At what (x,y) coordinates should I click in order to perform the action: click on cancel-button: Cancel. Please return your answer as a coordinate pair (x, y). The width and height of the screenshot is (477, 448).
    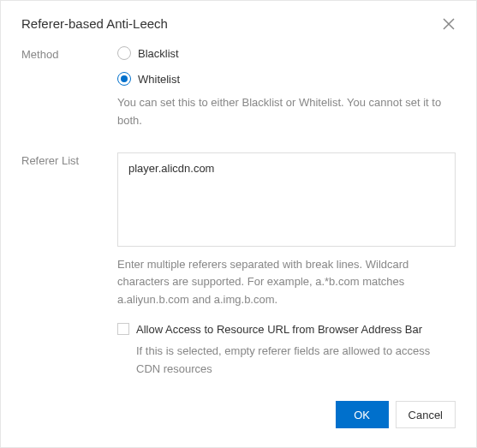
    Looking at the image, I should click on (426, 415).